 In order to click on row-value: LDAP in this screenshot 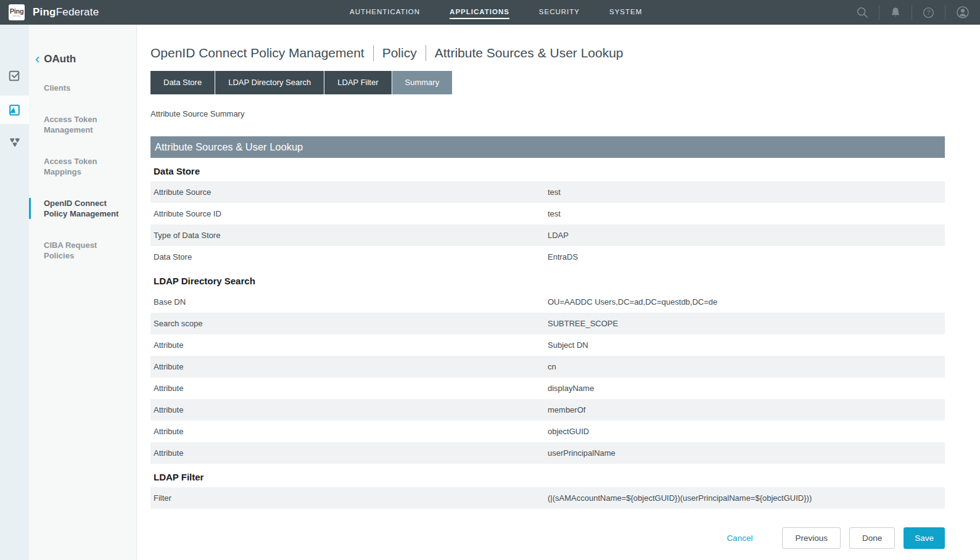, I will do `click(746, 236)`.